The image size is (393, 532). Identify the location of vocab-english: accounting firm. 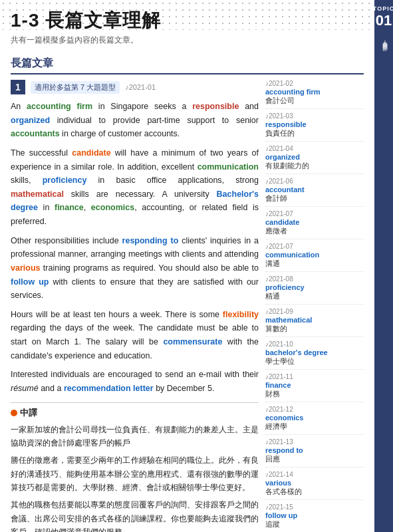
(315, 92).